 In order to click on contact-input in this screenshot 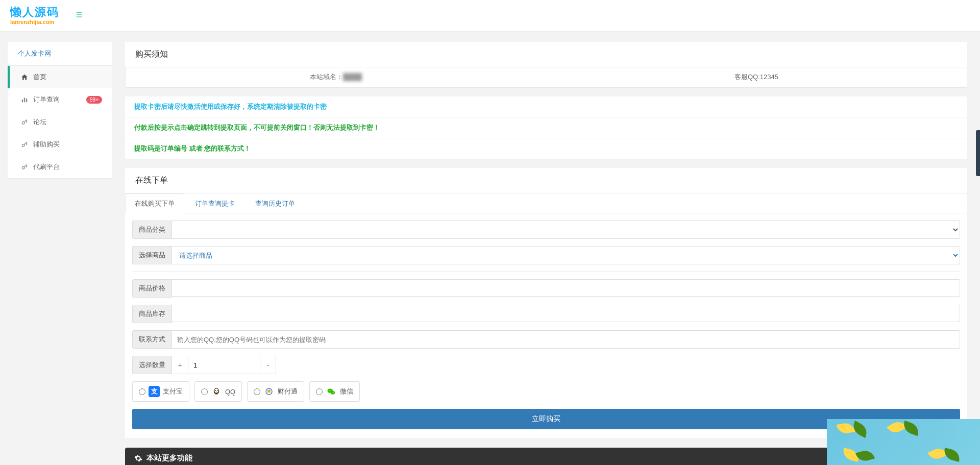, I will do `click(566, 339)`.